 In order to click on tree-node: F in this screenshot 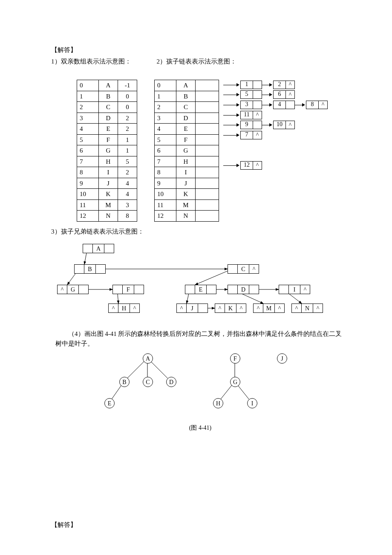, I will do `click(235, 358)`.